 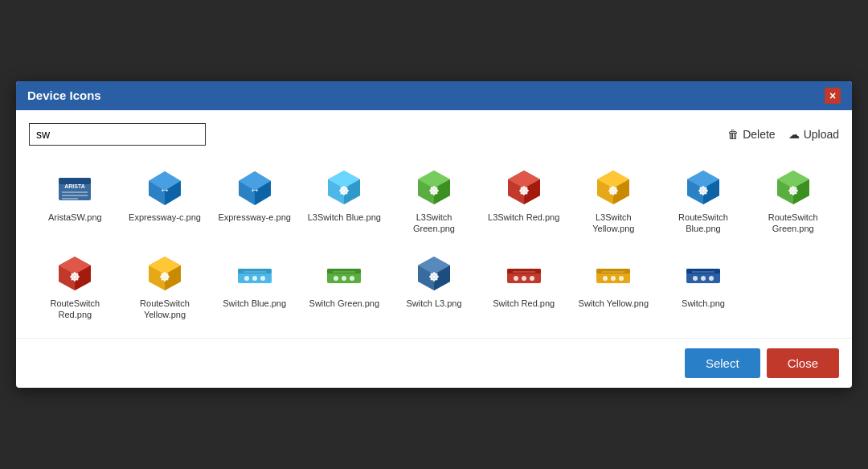 What do you see at coordinates (434, 303) in the screenshot?
I see `icon-label: Switch L3.png` at bounding box center [434, 303].